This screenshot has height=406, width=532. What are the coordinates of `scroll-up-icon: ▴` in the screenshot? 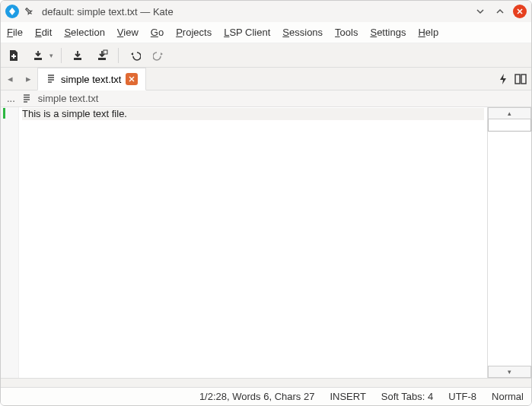 It's located at (510, 113).